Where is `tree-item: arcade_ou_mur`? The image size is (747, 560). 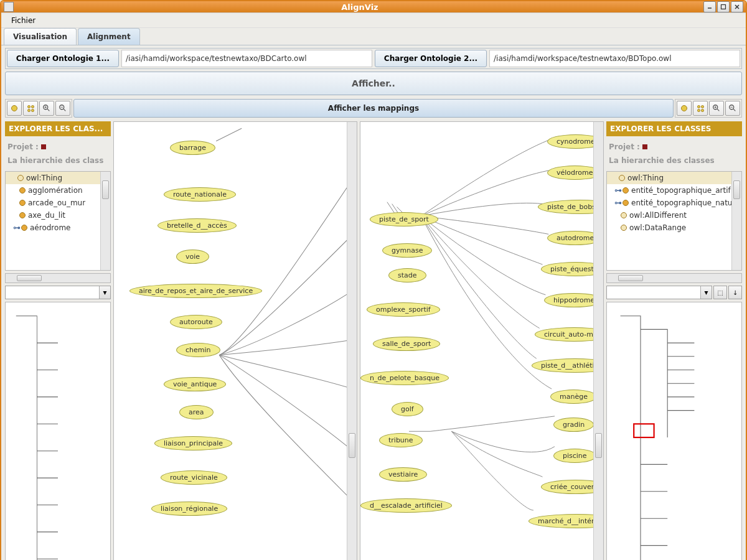
tree-item: arcade_ou_mur is located at coordinates (53, 203).